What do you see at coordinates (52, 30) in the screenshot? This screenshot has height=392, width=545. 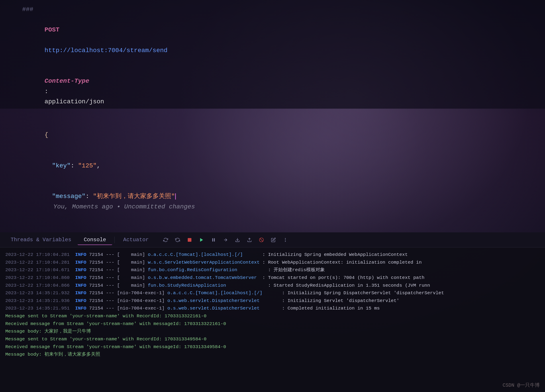 I see `http-method: POST` at bounding box center [52, 30].